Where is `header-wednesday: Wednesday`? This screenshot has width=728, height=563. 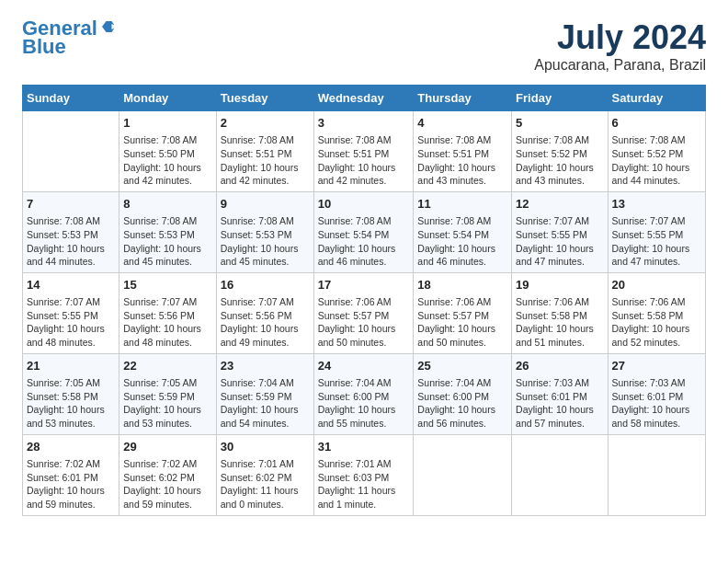
header-wednesday: Wednesday is located at coordinates (364, 98).